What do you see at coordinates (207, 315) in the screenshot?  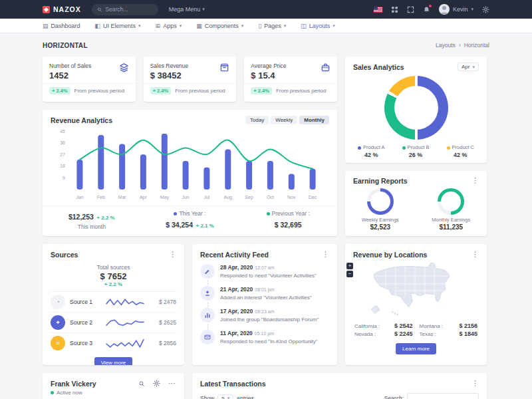 I see `chart-icon` at bounding box center [207, 315].